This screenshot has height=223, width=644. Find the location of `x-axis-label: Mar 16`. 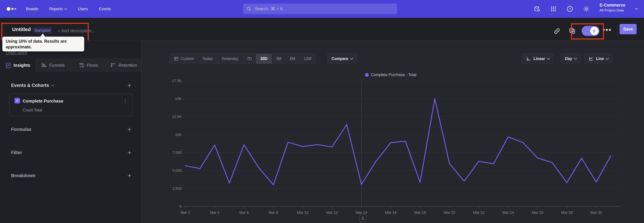

x-axis-label: Mar 16 is located at coordinates (391, 212).